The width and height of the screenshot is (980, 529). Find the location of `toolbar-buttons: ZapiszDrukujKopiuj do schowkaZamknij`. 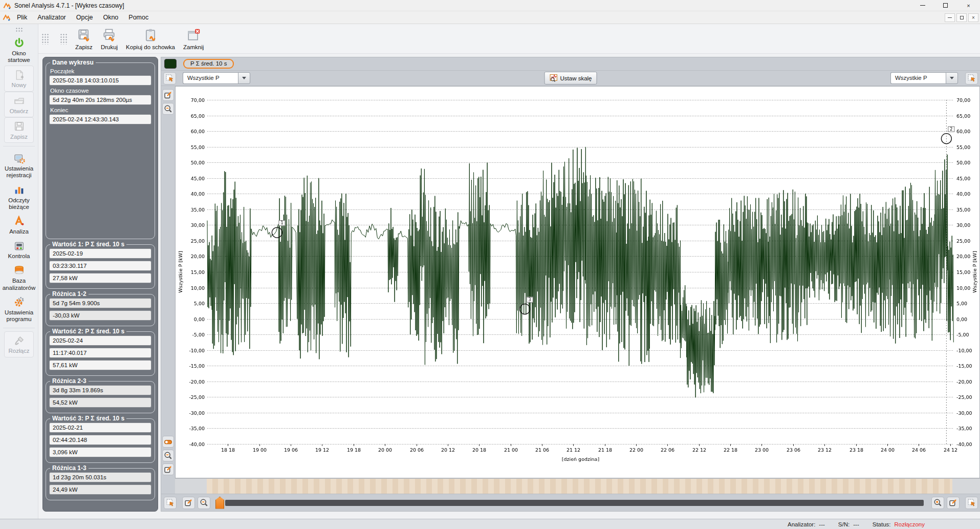

toolbar-buttons: ZapiszDrukujKopiuj do schowkaZamknij is located at coordinates (139, 39).